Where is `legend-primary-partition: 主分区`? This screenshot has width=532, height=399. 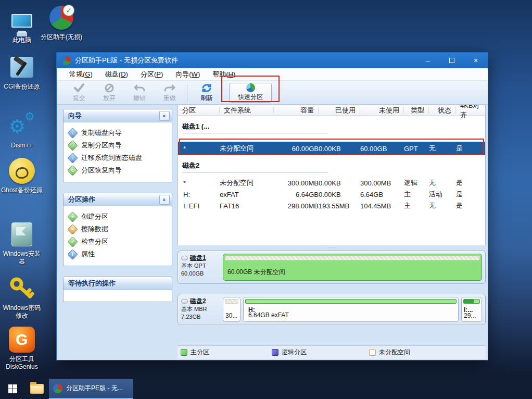
legend-primary-partition: 主分区 is located at coordinates (195, 352).